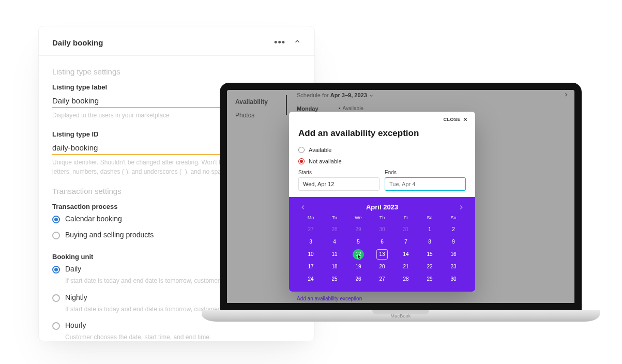 This screenshot has height=364, width=622. Describe the element at coordinates (425, 173) in the screenshot. I see `ends-label: Ends` at that location.